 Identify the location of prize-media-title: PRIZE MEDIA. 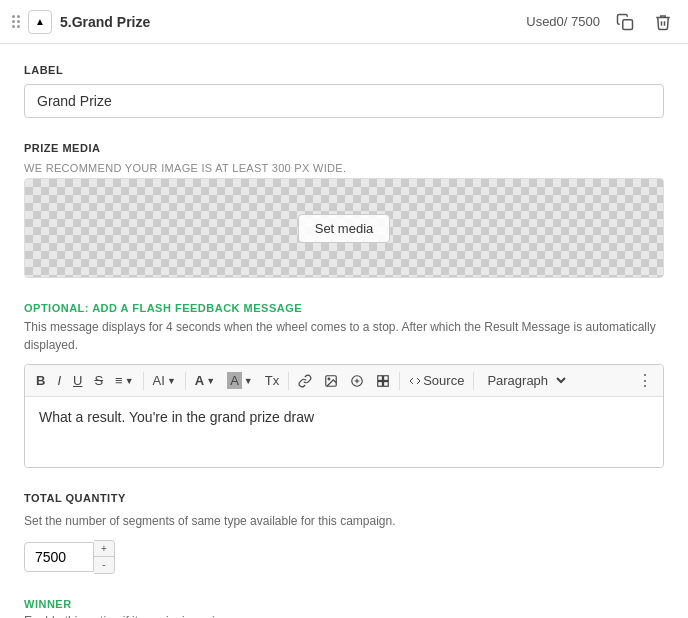
(344, 148).